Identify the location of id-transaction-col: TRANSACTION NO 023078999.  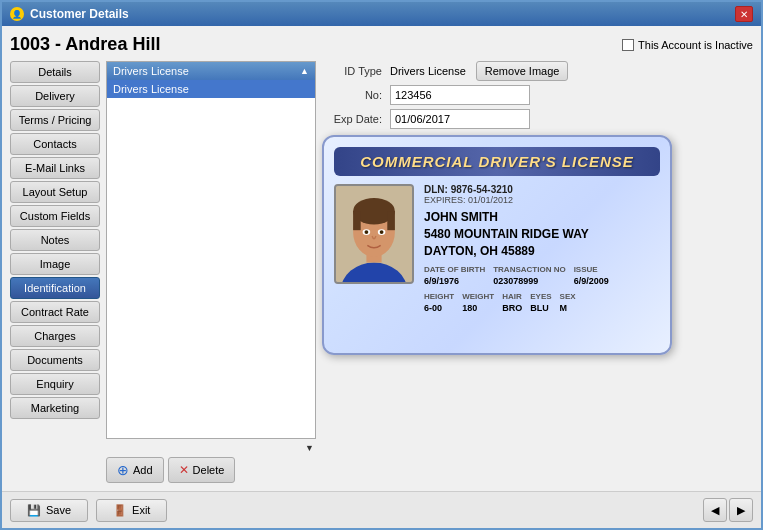
(529, 276).